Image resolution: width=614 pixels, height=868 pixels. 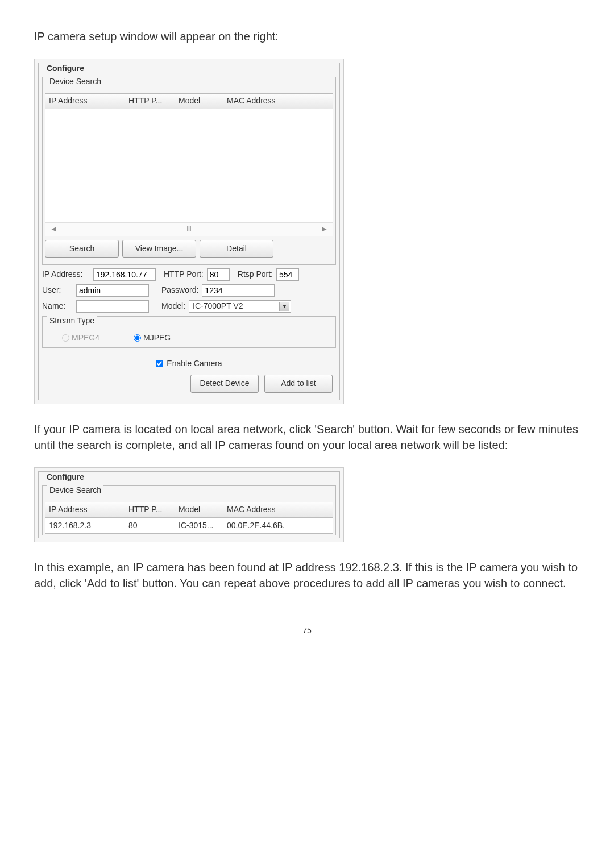 What do you see at coordinates (125, 275) in the screenshot?
I see `ip-address-field` at bounding box center [125, 275].